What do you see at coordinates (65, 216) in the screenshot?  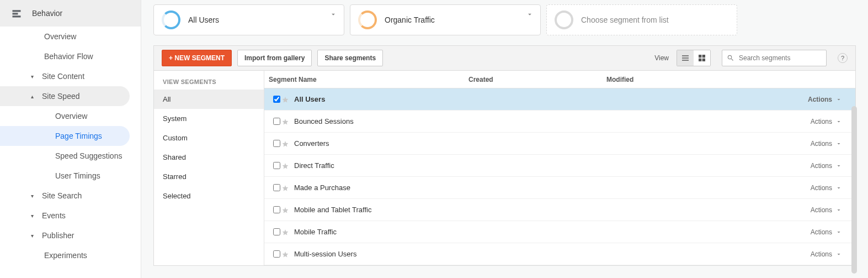 I see `sidebar-item-events: Events` at bounding box center [65, 216].